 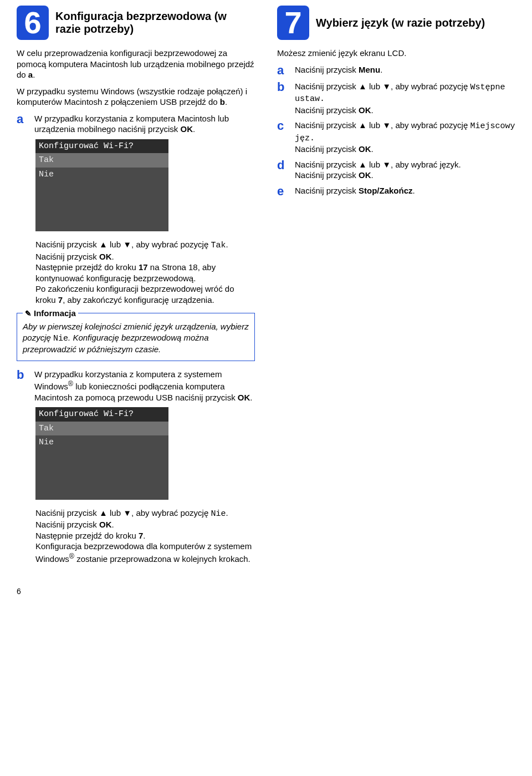 I want to click on substep-7e-text: Naciśnij przycisk Stop/Zakończ., so click(x=405, y=191).